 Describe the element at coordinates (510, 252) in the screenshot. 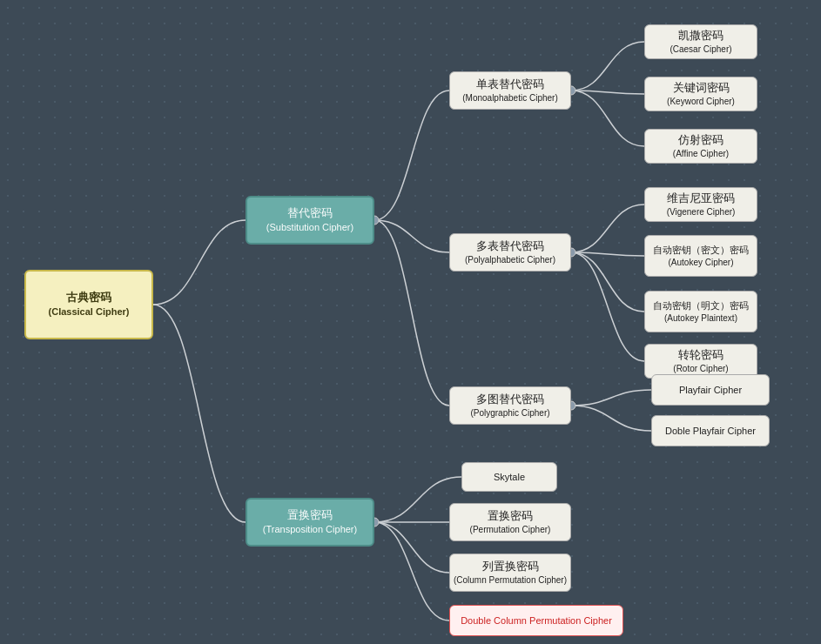

I see `polyalpha-node: 多表替代密码 (Polyalphabetic Cipher)` at that location.